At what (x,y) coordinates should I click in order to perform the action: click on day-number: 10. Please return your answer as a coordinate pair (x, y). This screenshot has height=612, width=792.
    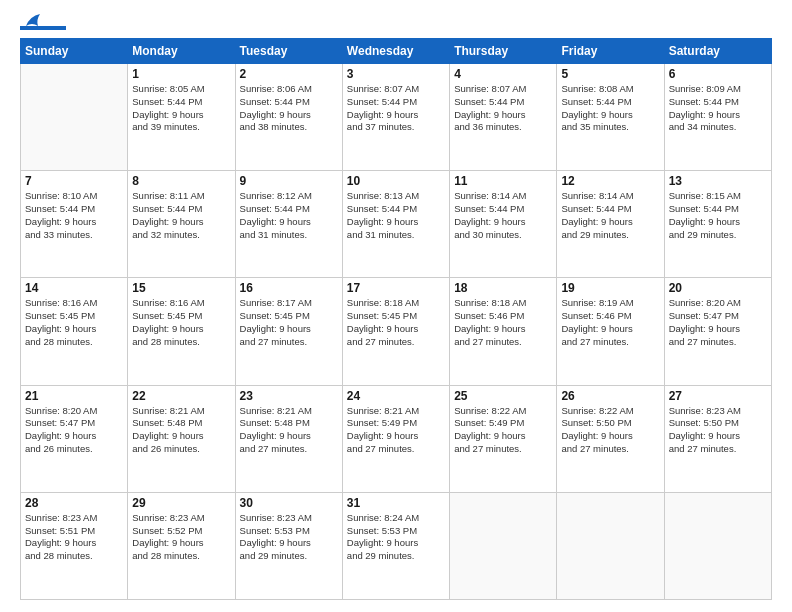
    Looking at the image, I should click on (396, 181).